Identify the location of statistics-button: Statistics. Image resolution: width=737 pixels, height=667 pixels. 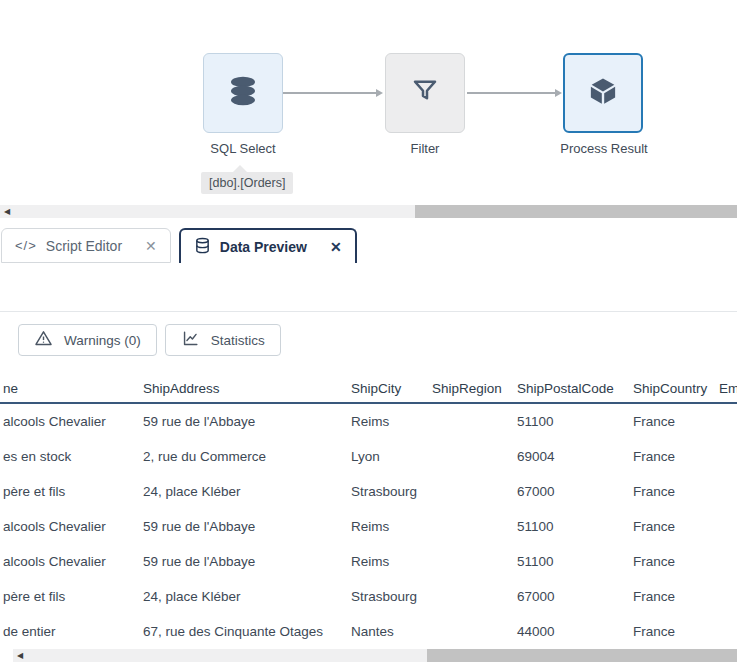
(223, 340).